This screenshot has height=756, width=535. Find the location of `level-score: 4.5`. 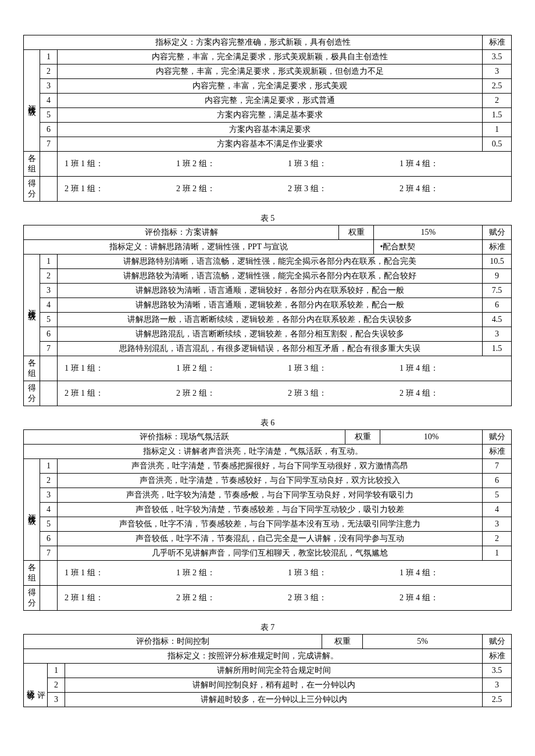

level-score: 4.5 is located at coordinates (497, 320).